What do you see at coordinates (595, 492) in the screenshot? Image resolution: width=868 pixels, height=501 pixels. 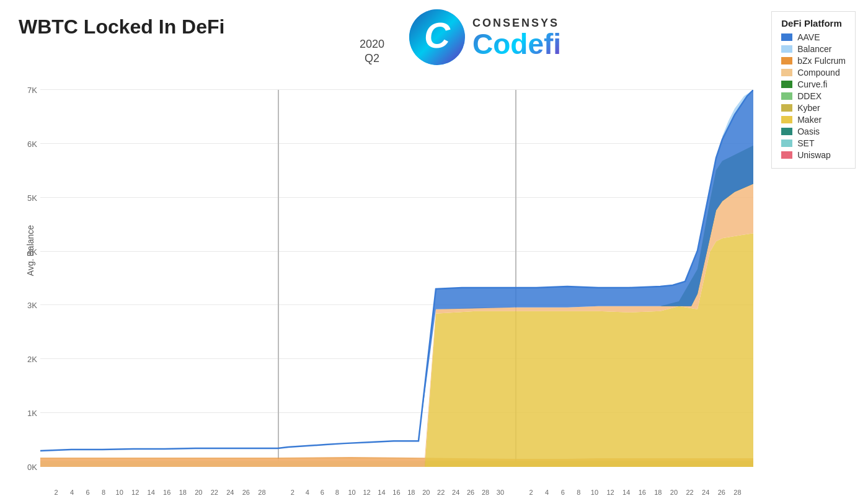 I see `xtick-jun-10: 10` at bounding box center [595, 492].